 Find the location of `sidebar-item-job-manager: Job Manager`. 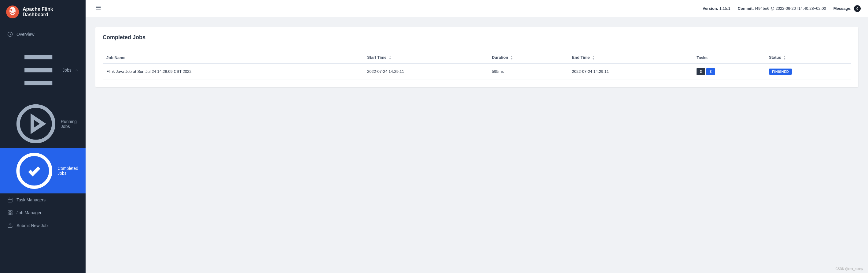

sidebar-item-job-manager: Job Manager is located at coordinates (43, 213).